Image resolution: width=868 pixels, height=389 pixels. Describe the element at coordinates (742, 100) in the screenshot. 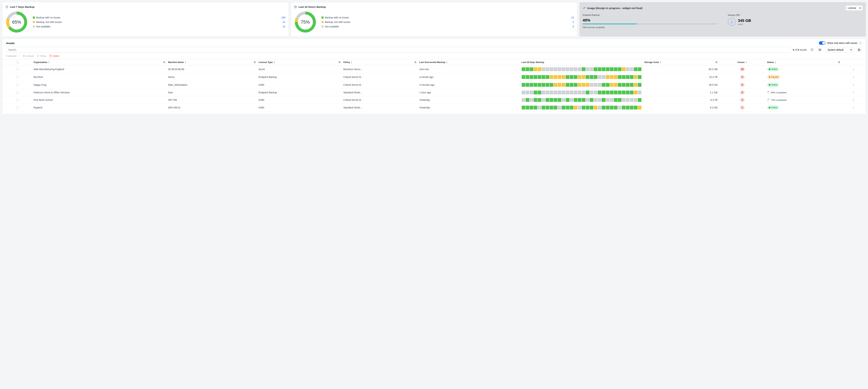

I see `issues-pill: 3` at that location.